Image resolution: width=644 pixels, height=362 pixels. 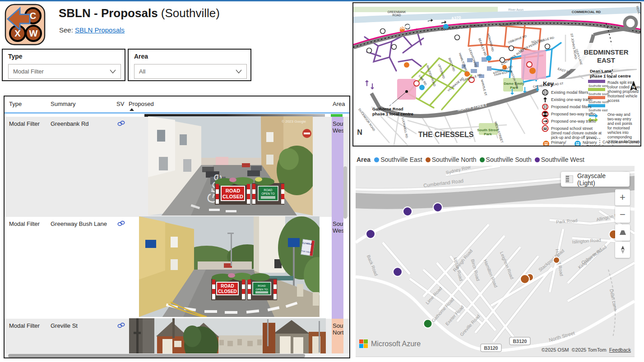 I want to click on legend-item-east: Southville East, so click(x=398, y=160).